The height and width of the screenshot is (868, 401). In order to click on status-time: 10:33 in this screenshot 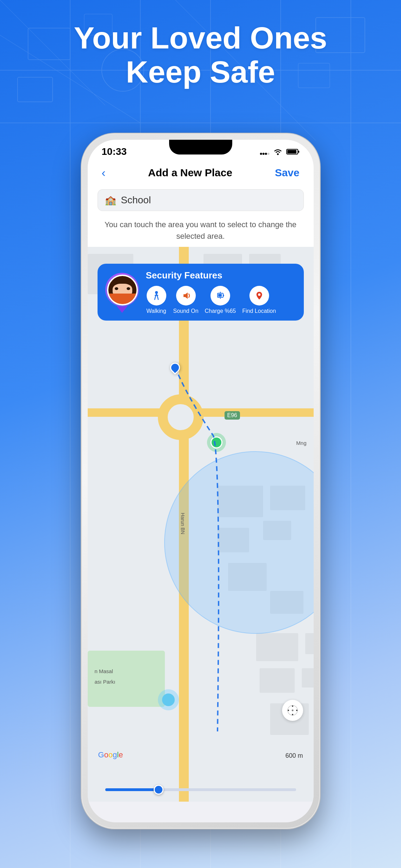, I will do `click(114, 152)`.